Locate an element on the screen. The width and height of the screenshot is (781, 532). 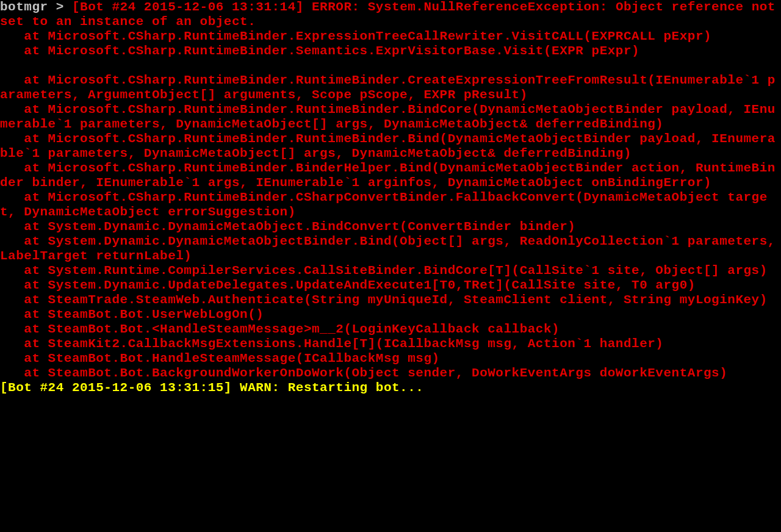
stack-frame: at Microsoft.CSharp.RuntimeBinder.Semant… is located at coordinates (320, 51).